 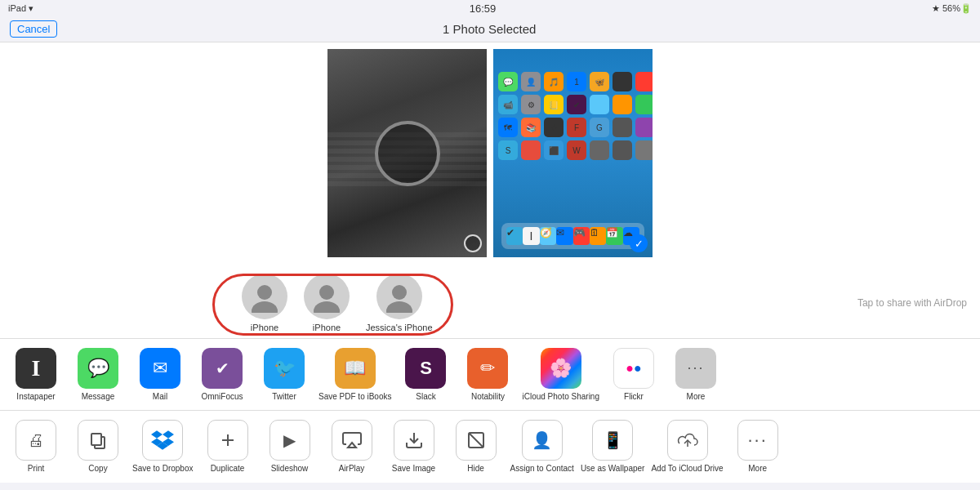 I want to click on dropbox-icon, so click(x=163, y=440).